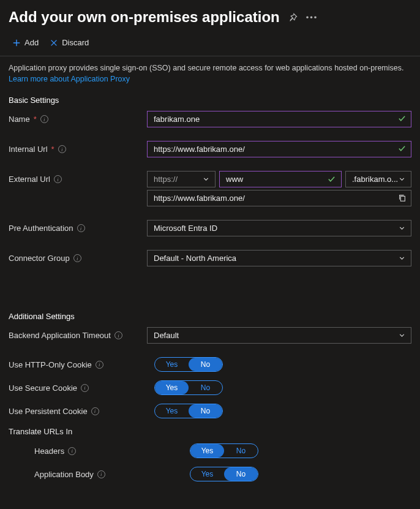 This screenshot has width=420, height=509. I want to click on basic-settings-title: Basic Settings, so click(210, 100).